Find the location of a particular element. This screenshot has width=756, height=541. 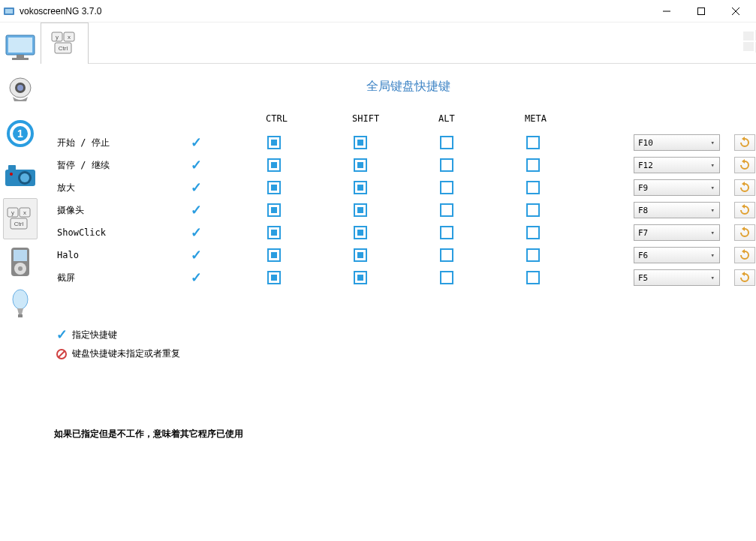

sidebar-tab-webcam is located at coordinates (20, 90).